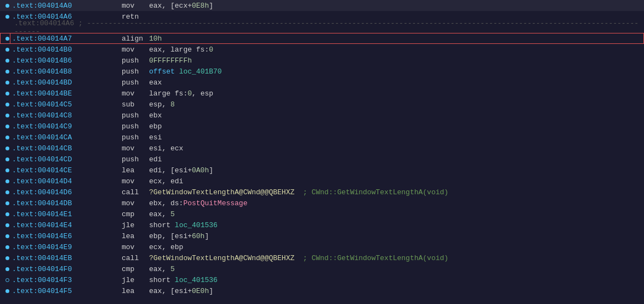 Image resolution: width=644 pixels, height=304 pixels. What do you see at coordinates (396, 38) in the screenshot?
I see `operands: 10h` at bounding box center [396, 38].